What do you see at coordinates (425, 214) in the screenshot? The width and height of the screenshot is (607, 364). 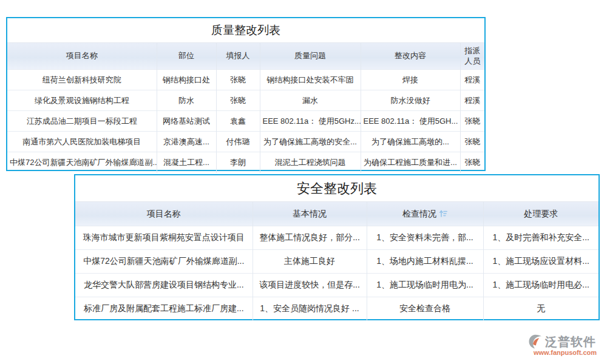 I see `col-header-inspection-status: 检查情况` at bounding box center [425, 214].